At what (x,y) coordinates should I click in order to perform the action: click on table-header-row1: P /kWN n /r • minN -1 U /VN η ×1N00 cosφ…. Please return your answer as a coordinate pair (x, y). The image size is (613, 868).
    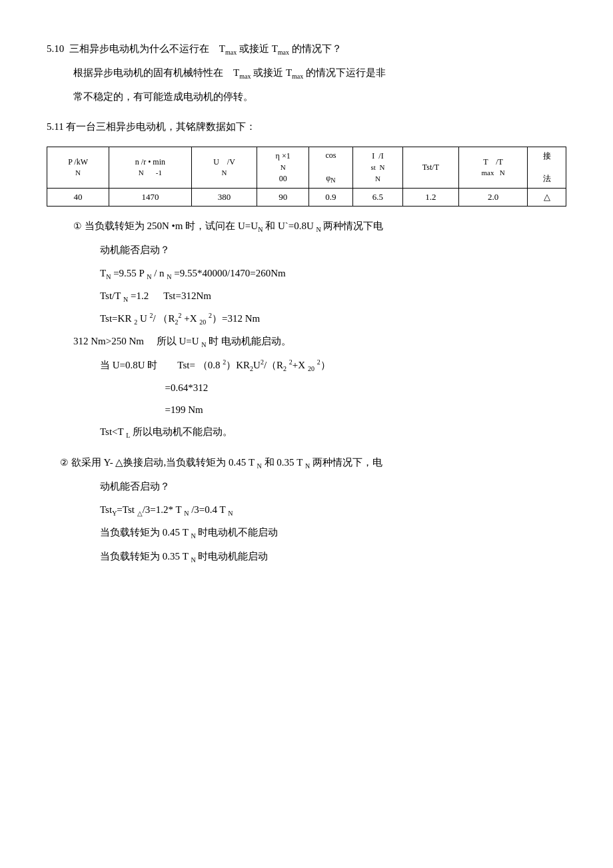
    Looking at the image, I should click on (306, 168).